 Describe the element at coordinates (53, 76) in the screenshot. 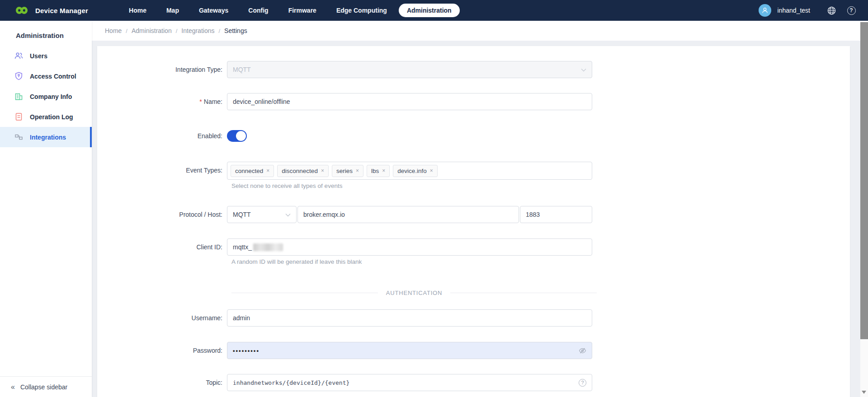

I see `sidebar-item-label: Access Control` at that location.